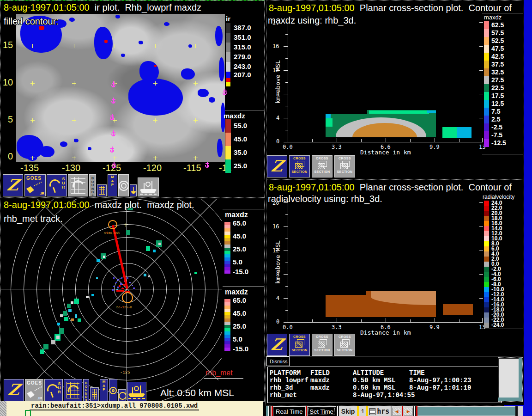 This screenshot has width=532, height=416. Describe the element at coordinates (435, 147) in the screenshot. I see `xs1-xtick: 9.9` at that location.